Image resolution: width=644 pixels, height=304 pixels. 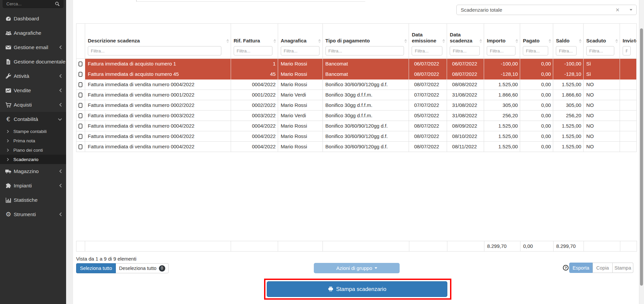 I want to click on column-header-scaduto: Scaduto, so click(x=602, y=41).